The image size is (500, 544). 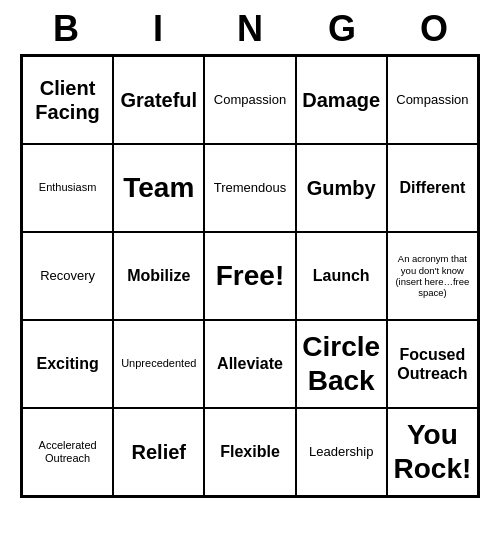 What do you see at coordinates (432, 188) in the screenshot?
I see `cell-r1-c4: Different` at bounding box center [432, 188].